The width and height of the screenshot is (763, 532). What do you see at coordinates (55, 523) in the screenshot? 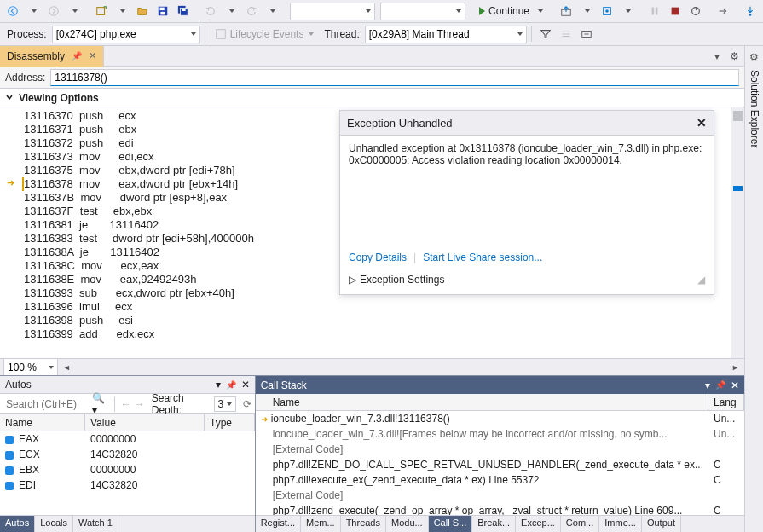
I see `autos-tab: Locals` at bounding box center [55, 523].